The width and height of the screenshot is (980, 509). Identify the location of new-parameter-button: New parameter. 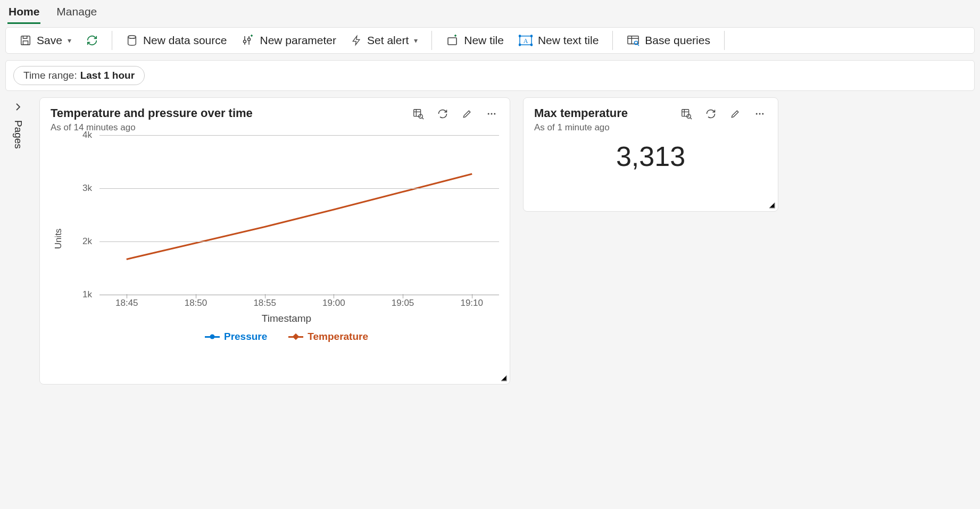
(289, 40).